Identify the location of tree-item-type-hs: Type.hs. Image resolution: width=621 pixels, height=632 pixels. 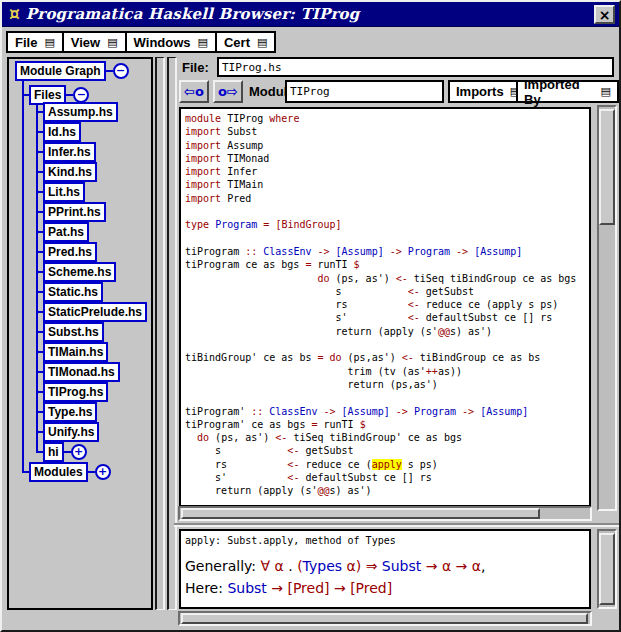
(70, 412).